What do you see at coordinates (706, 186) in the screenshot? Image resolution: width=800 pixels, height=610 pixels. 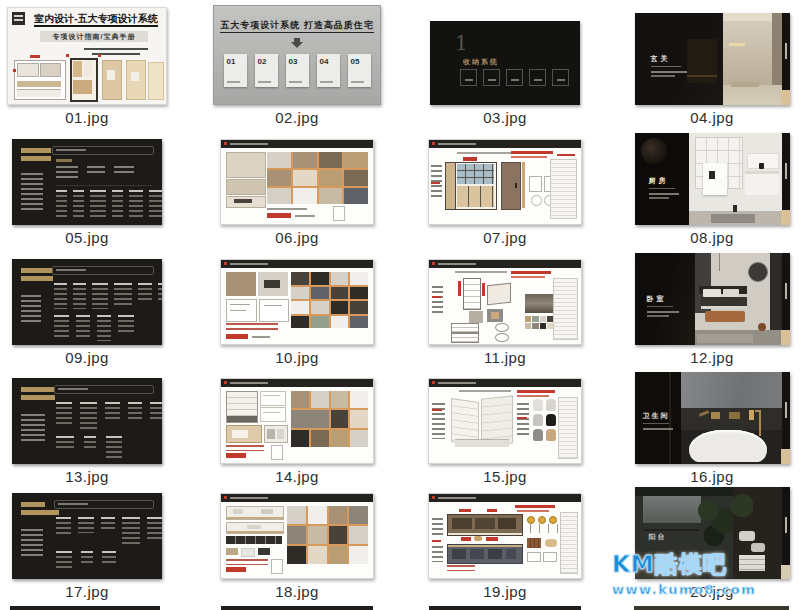 I see `file-tile: 厨房 08.jpg` at bounding box center [706, 186].